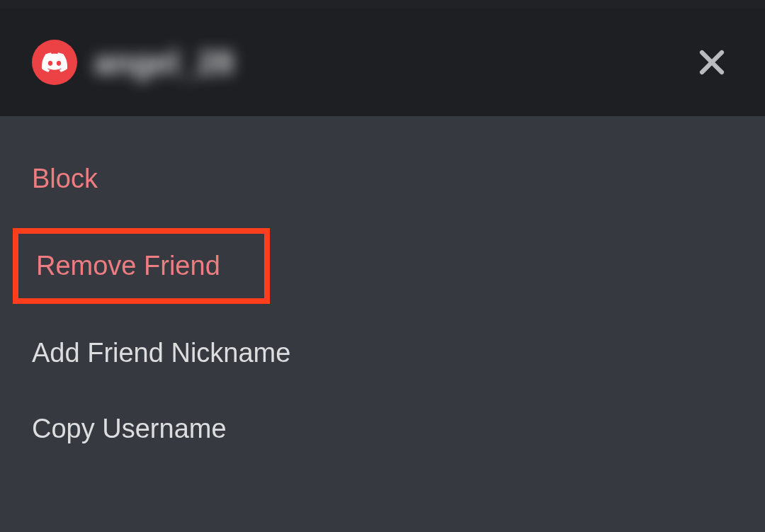 Image resolution: width=765 pixels, height=532 pixels. What do you see at coordinates (382, 4) in the screenshot?
I see `top-spacer` at bounding box center [382, 4].